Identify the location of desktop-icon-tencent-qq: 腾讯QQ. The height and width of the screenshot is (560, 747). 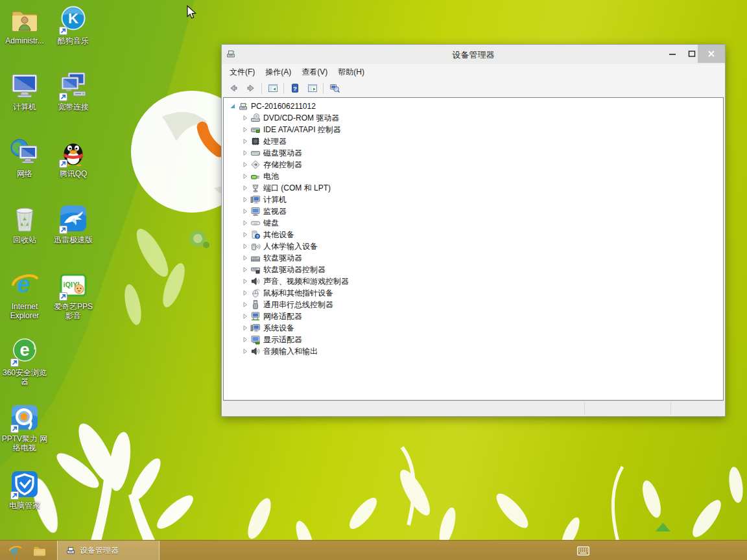
(73, 158).